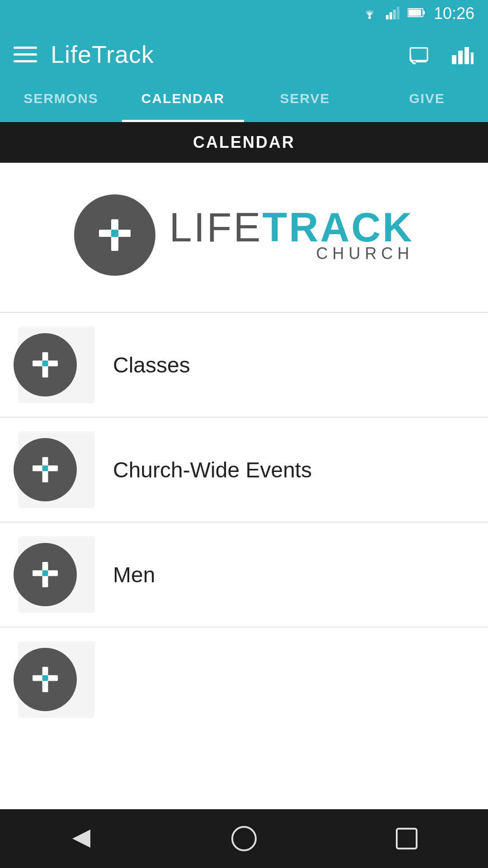 This screenshot has width=488, height=868. What do you see at coordinates (244, 470) in the screenshot?
I see `list-item-church-wide-events: Church-Wide Events` at bounding box center [244, 470].